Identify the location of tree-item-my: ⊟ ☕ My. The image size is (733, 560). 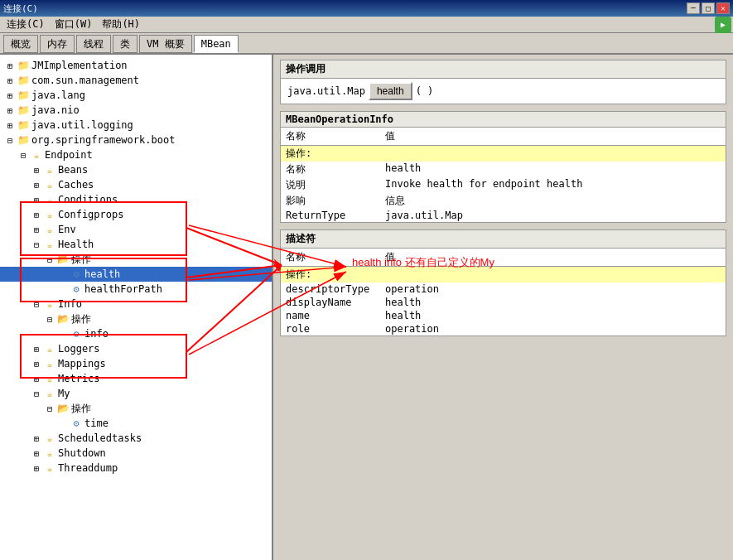
(136, 393).